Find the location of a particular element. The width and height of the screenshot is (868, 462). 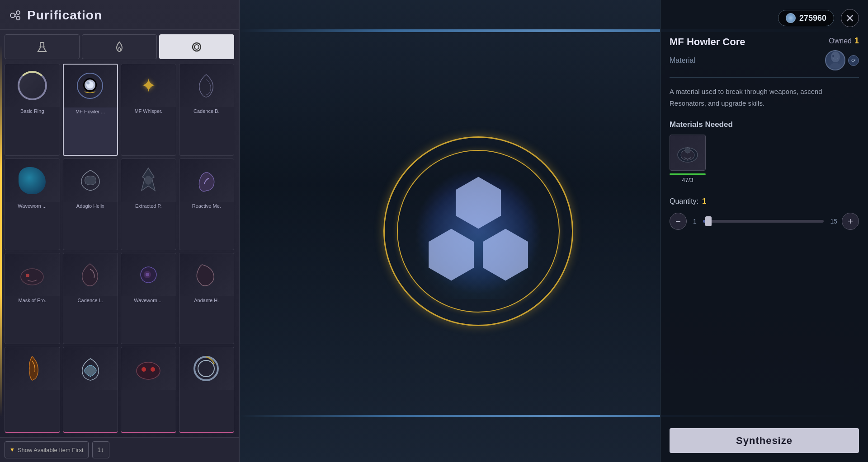

grid-item-orange-feather is located at coordinates (33, 390).